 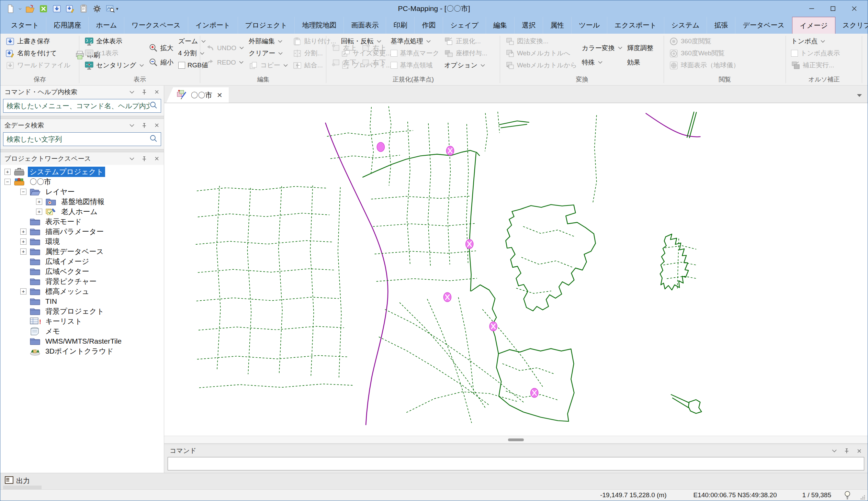 I want to click on color-convert-button: カラー変換, so click(x=602, y=48).